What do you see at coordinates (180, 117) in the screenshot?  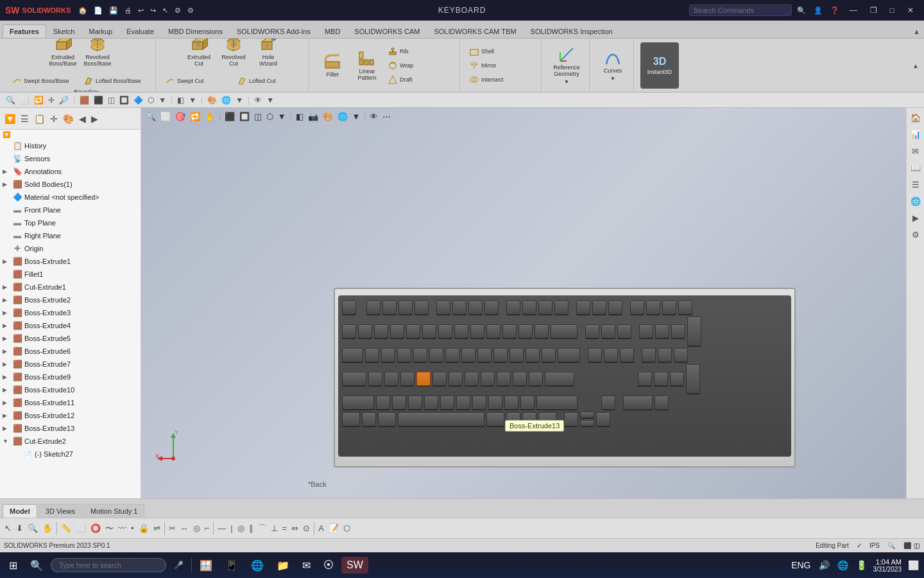 I see `vt-zoom-fit: 🎯` at bounding box center [180, 117].